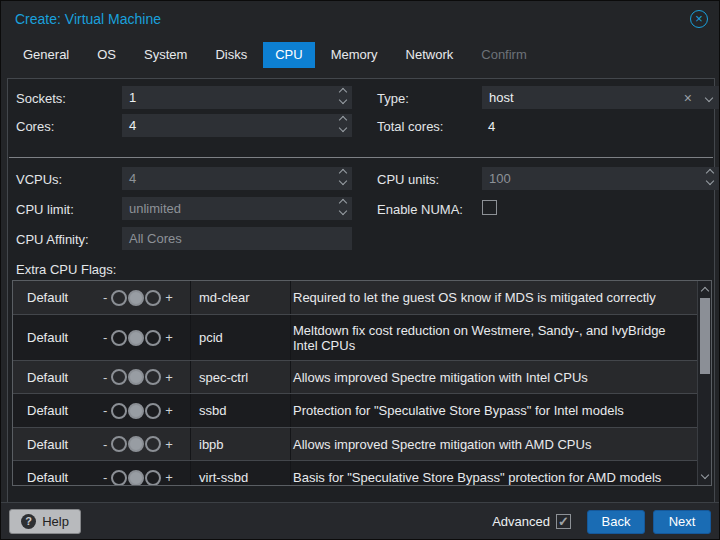 This screenshot has width=720, height=540. I want to click on vcpus-input: 4, so click(237, 178).